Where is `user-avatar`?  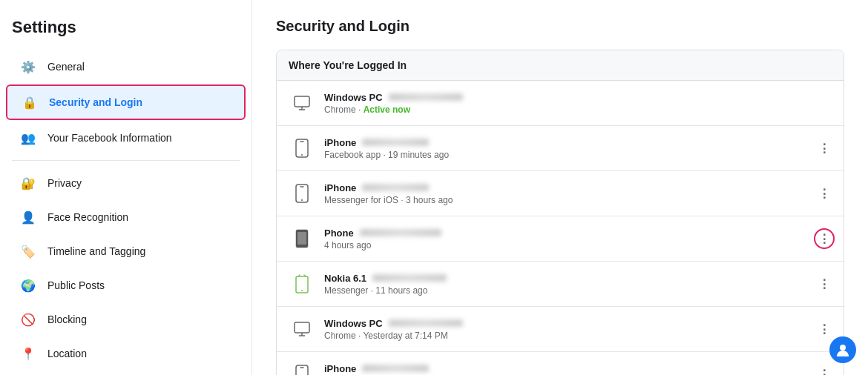
user-avatar is located at coordinates (843, 350).